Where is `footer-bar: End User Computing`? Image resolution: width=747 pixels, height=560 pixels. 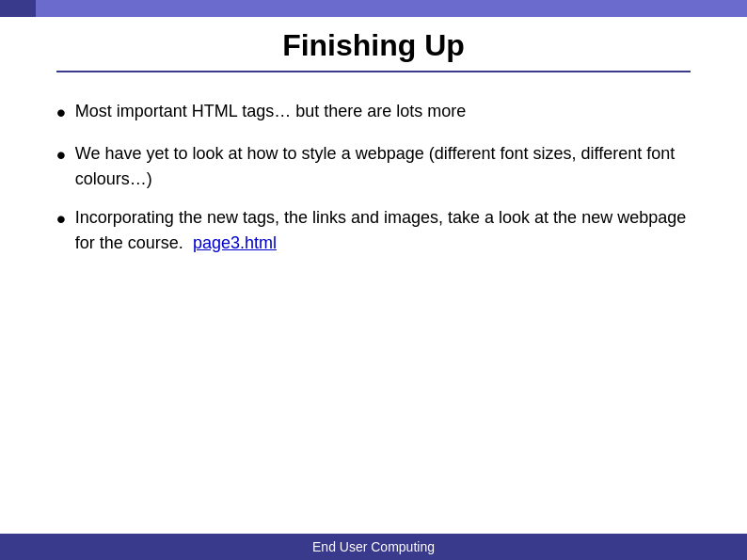 footer-bar: End User Computing is located at coordinates (374, 547).